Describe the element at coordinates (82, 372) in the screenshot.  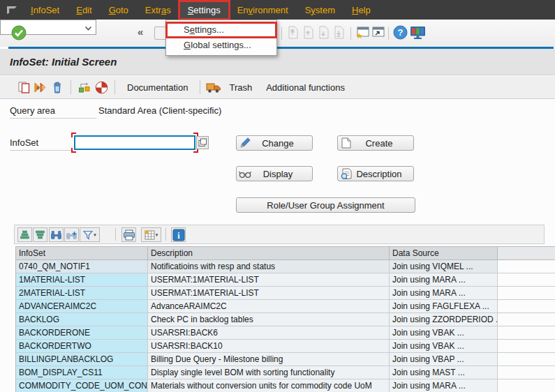
I see `cell-infoset: BOM_DISPLAY_CS11` at that location.